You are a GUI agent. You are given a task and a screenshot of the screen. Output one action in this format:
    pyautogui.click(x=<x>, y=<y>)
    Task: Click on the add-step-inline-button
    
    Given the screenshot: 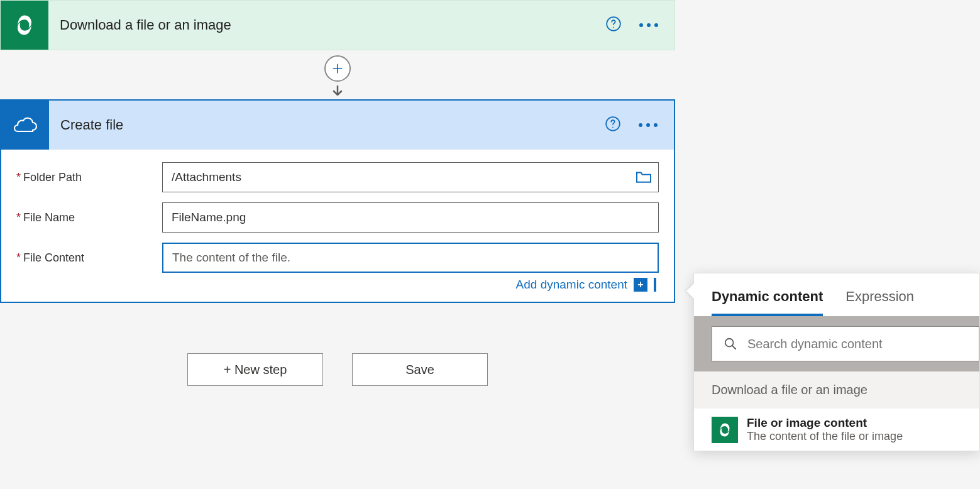 What is the action you would take?
    pyautogui.click(x=338, y=69)
    